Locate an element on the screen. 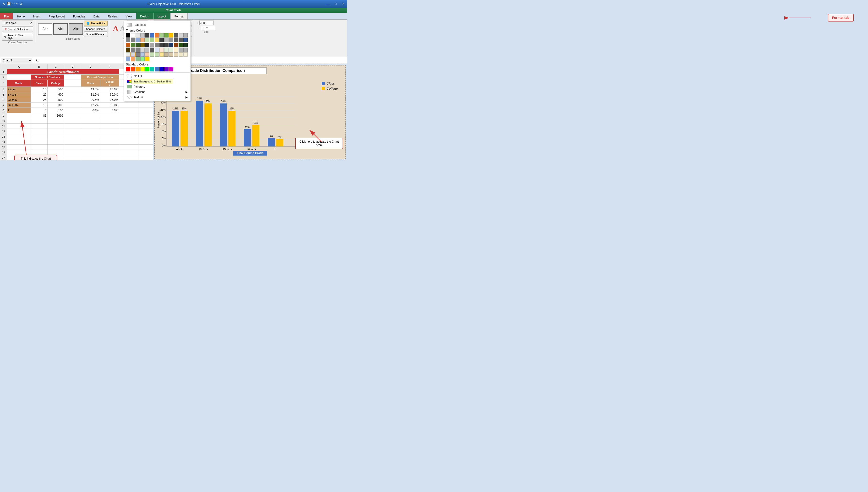 This screenshot has height=492, width=868. table-row: 7 D+ to D- 10 300 12.2% 15.0% is located at coordinates (77, 105).